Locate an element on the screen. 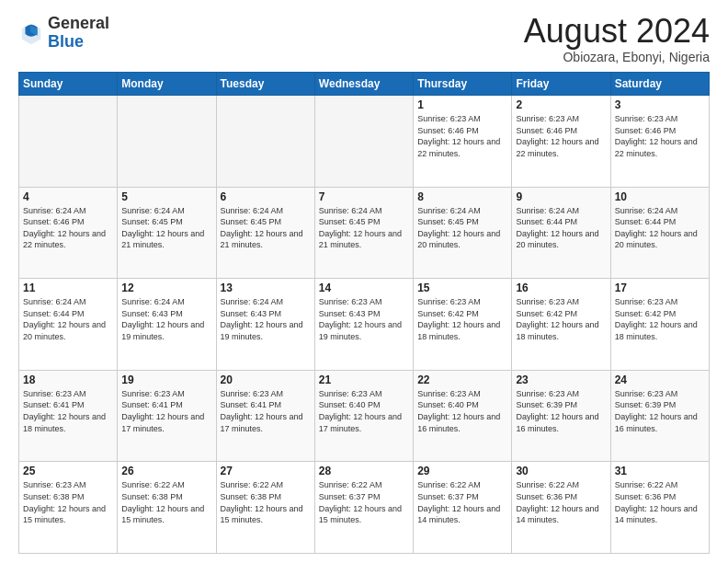 The width and height of the screenshot is (728, 563). day-cell-16: 16Sunrise: 6:23 AMSunset: 6:42 PMDayligh… is located at coordinates (561, 325).